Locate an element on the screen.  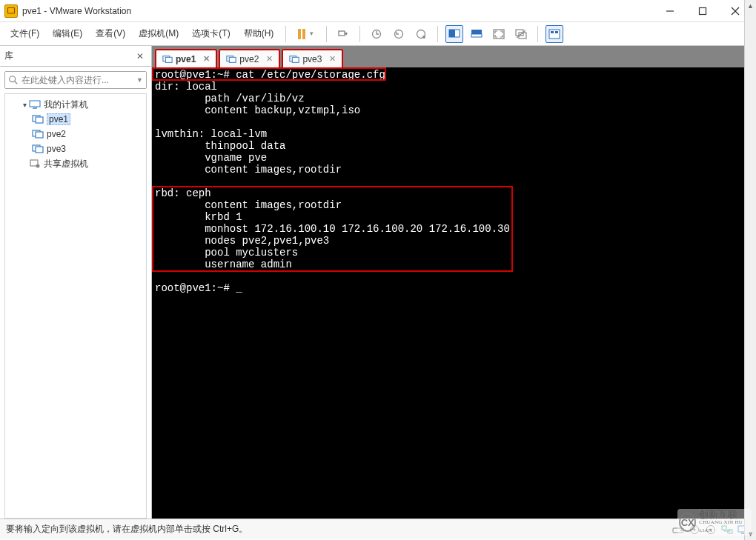
tree-node-shared: 共享虚拟机 is located at coordinates (76, 164).